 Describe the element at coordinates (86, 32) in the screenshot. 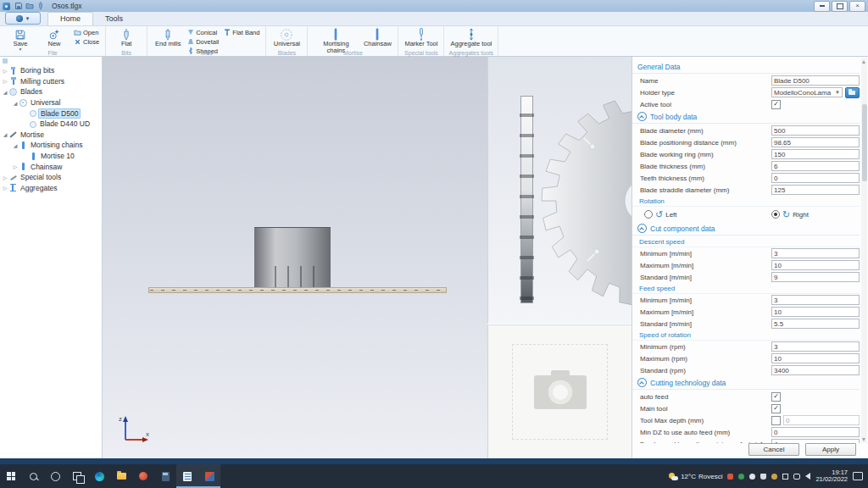

I see `open-button: Open` at that location.